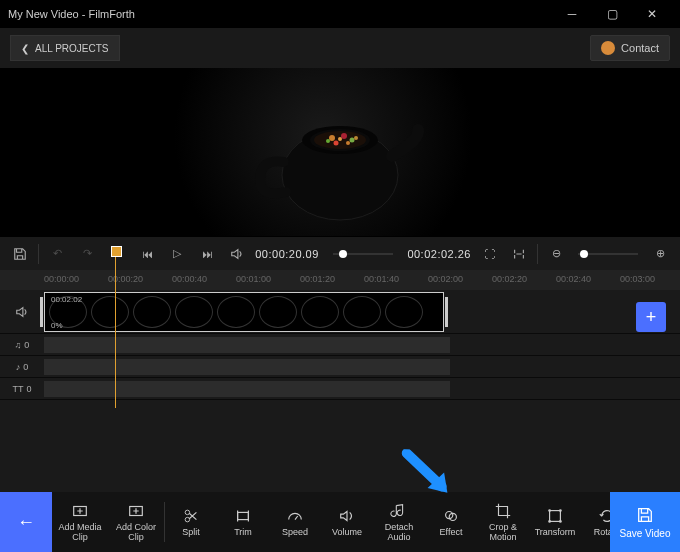 The width and height of the screenshot is (680, 552). Describe the element at coordinates (57, 254) in the screenshot. I see `undo-button: ↶` at that location.